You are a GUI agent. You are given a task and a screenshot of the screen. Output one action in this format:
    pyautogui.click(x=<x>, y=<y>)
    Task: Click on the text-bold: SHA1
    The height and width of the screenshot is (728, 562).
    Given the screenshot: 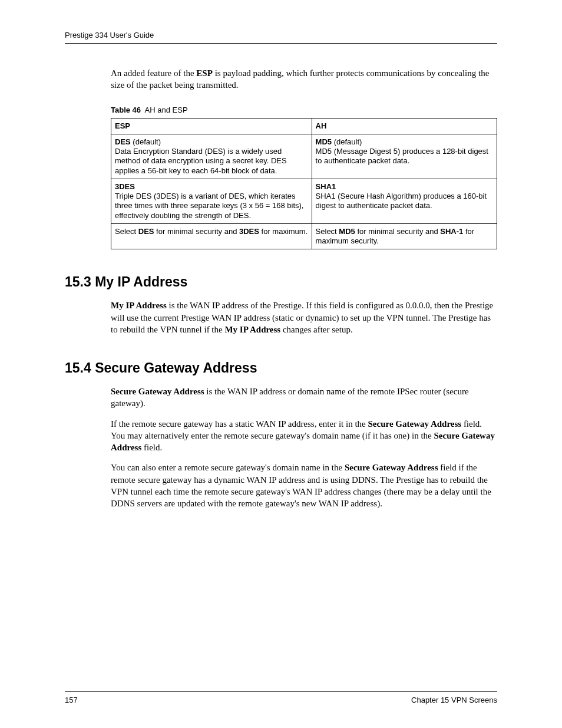 What is the action you would take?
    pyautogui.click(x=326, y=186)
    